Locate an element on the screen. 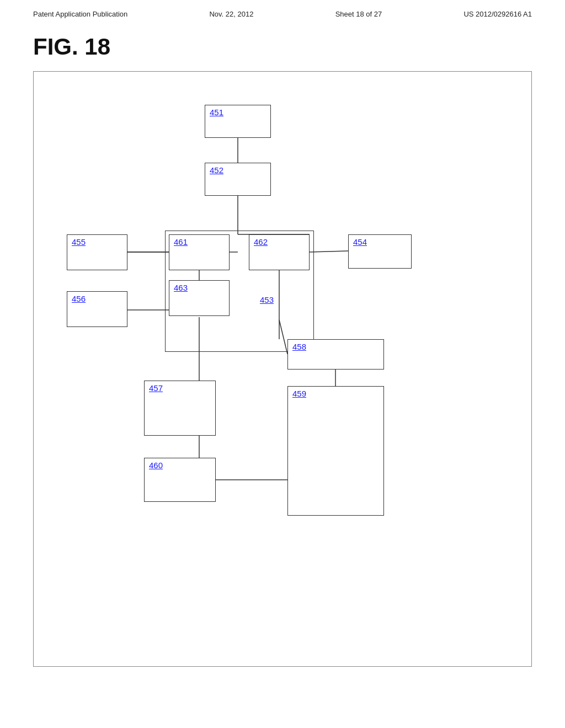 The width and height of the screenshot is (565, 728). label-456: 456 is located at coordinates (78, 299).